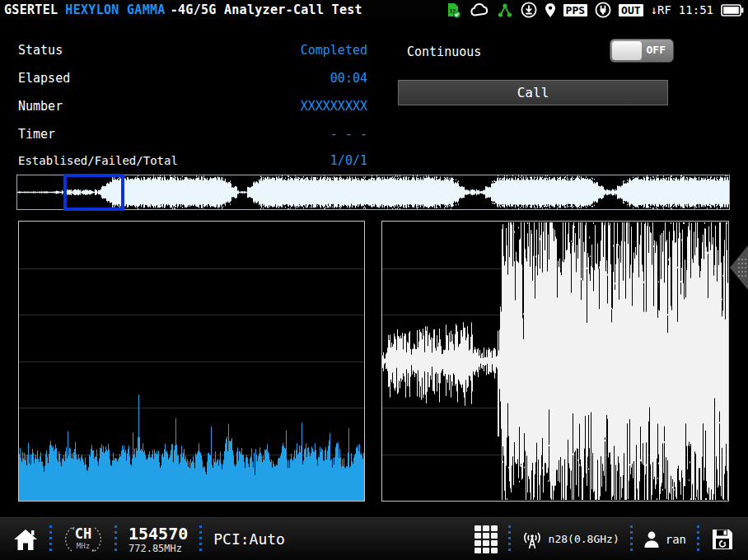 The height and width of the screenshot is (560, 748). What do you see at coordinates (373, 193) in the screenshot?
I see `audio-overview-strip` at bounding box center [373, 193].